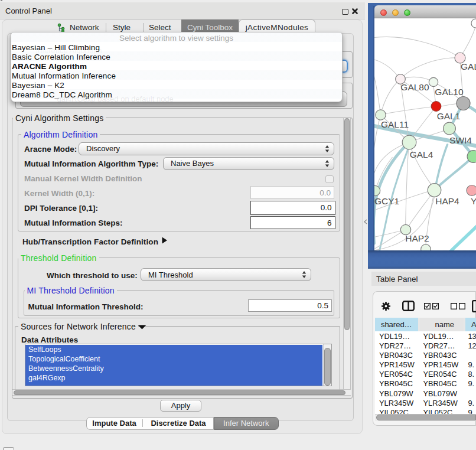 The image size is (476, 450). What do you see at coordinates (395, 124) in the screenshot?
I see `svg-text: GAL11` at bounding box center [395, 124].